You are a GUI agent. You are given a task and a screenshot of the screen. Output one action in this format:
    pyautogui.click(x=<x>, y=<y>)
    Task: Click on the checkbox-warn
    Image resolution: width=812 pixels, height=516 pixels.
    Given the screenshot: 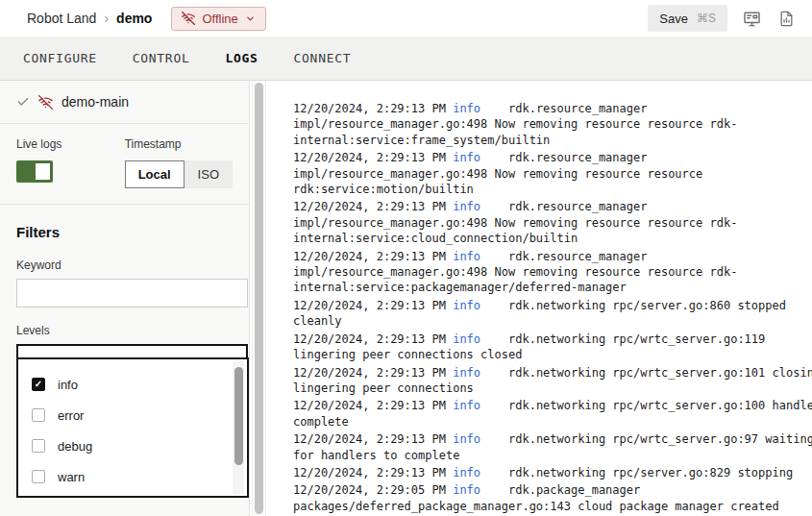 What is the action you would take?
    pyautogui.click(x=38, y=477)
    